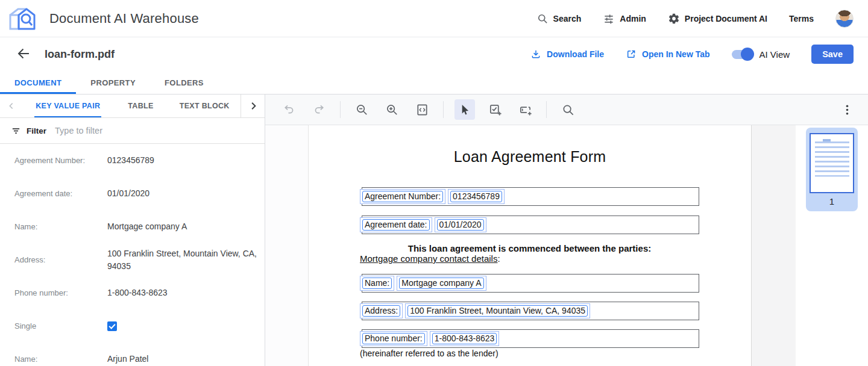 The height and width of the screenshot is (366, 868). Describe the element at coordinates (253, 106) in the screenshot. I see `panel-tabs-scroll-right-button` at that location.